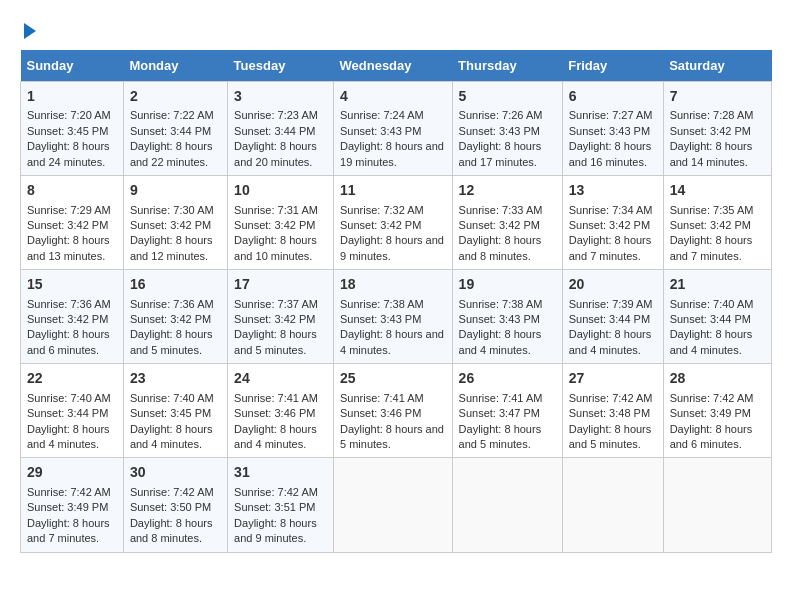 The image size is (792, 612). Describe the element at coordinates (393, 285) in the screenshot. I see `day-number: 18` at that location.